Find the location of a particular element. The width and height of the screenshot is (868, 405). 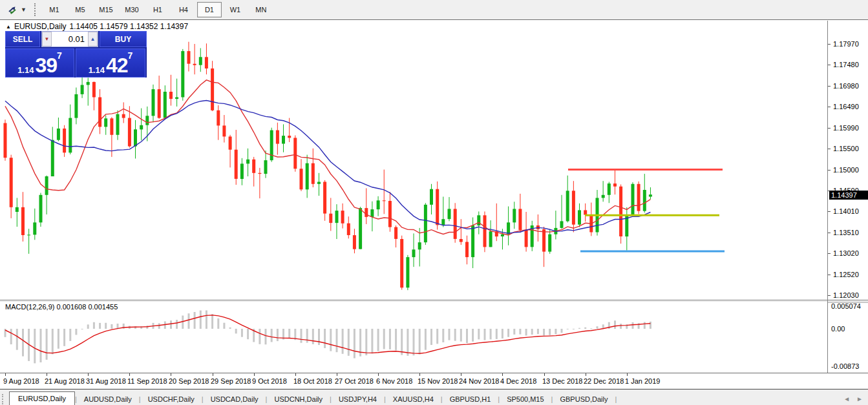

chart-tab-audusd-daily: AUDUSD,Daily is located at coordinates (108, 399).